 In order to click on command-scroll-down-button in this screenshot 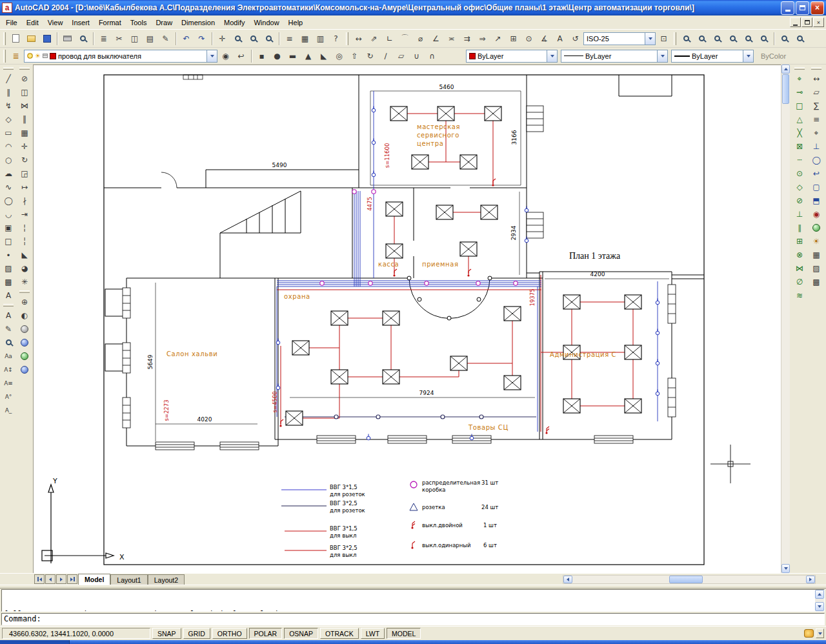, I will do `click(820, 607)`.